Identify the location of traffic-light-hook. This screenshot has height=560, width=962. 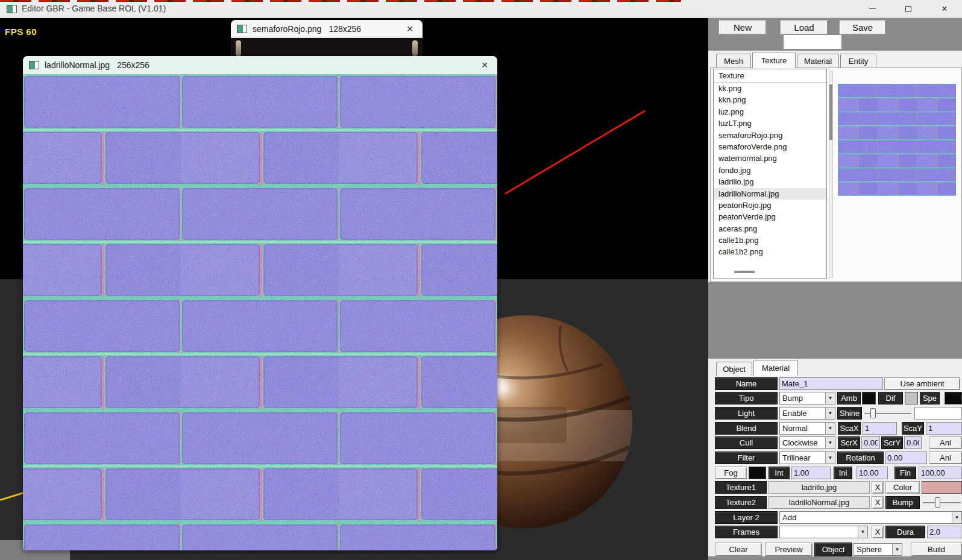
(415, 48).